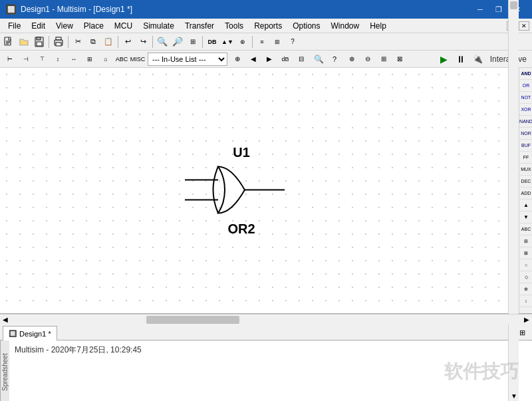 Image resolution: width=532 pixels, height=401 pixels. Describe the element at coordinates (124, 25) in the screenshot. I see `menu-mcu: MCU` at that location.